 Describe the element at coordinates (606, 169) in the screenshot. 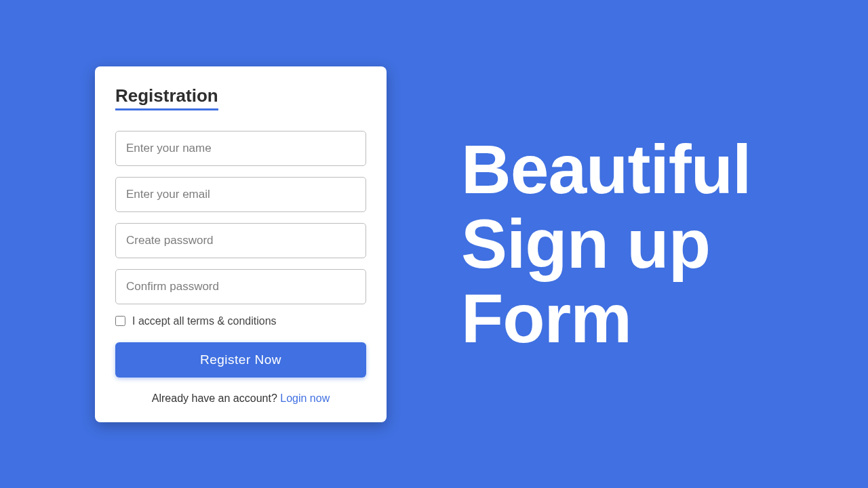

I see `hero-line-1: Beautiful` at that location.